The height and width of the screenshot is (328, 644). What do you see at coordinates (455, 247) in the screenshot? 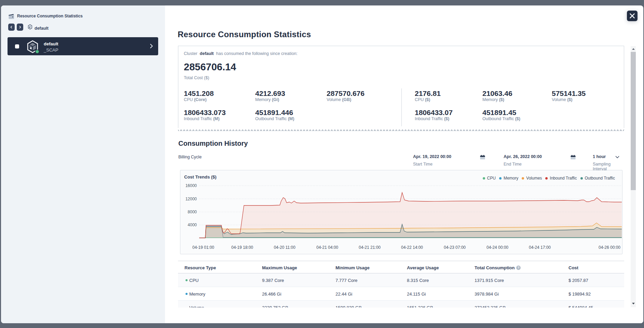
I see `svg-text: 04-23 07:00` at bounding box center [455, 247].